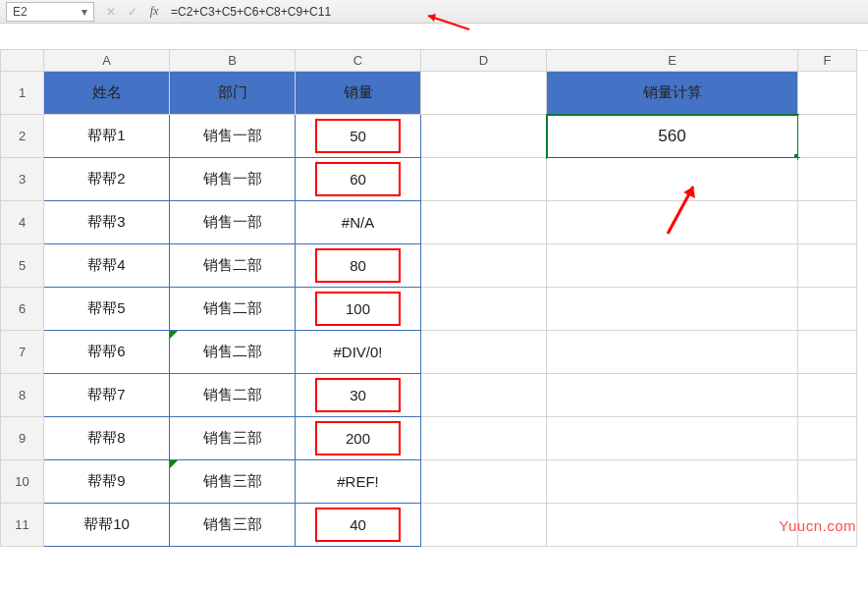  What do you see at coordinates (673, 439) in the screenshot?
I see `cell-E9` at bounding box center [673, 439].